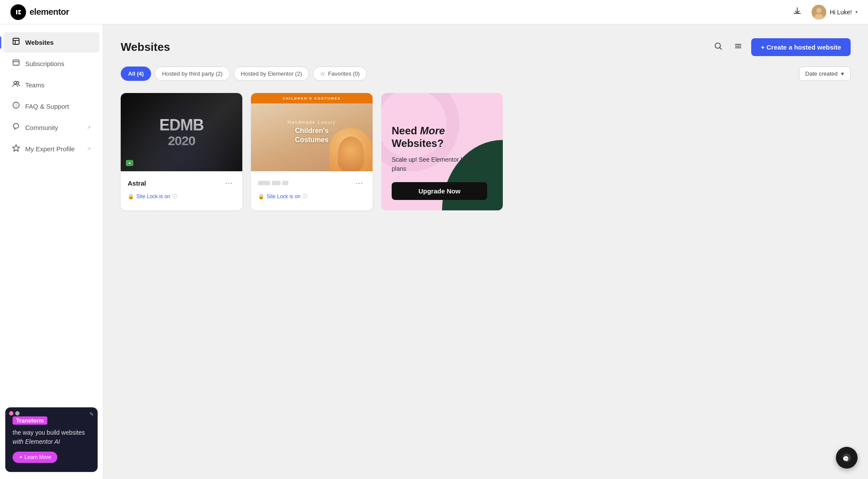 This screenshot has height=479, width=868. What do you see at coordinates (16, 63) in the screenshot?
I see `subscriptions-icon` at bounding box center [16, 63].